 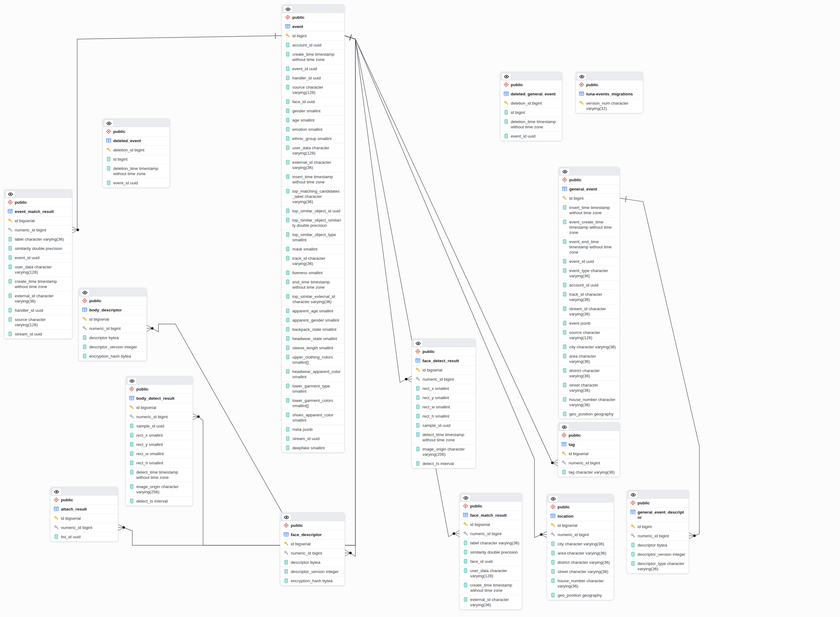 What do you see at coordinates (113, 324) in the screenshot?
I see `table-card-body_descriptor: publicbody_descriptorid bigserialnumeric…` at bounding box center [113, 324].